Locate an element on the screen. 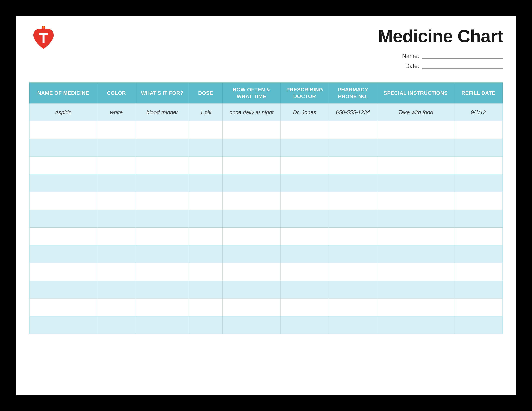  cell-prescribing: Dr. Jones is located at coordinates (304, 112).